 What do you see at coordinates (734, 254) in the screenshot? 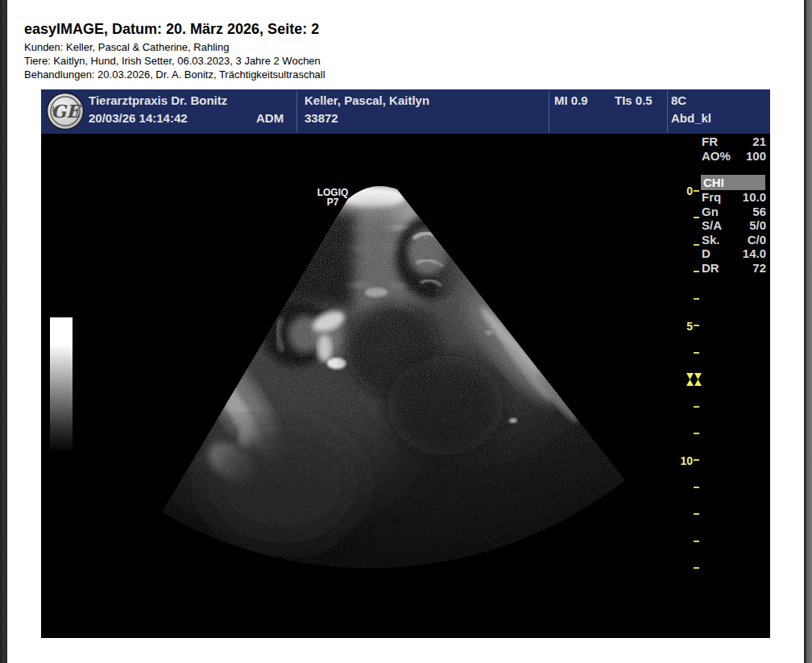
I see `param-row-d: D 14.0` at bounding box center [734, 254].